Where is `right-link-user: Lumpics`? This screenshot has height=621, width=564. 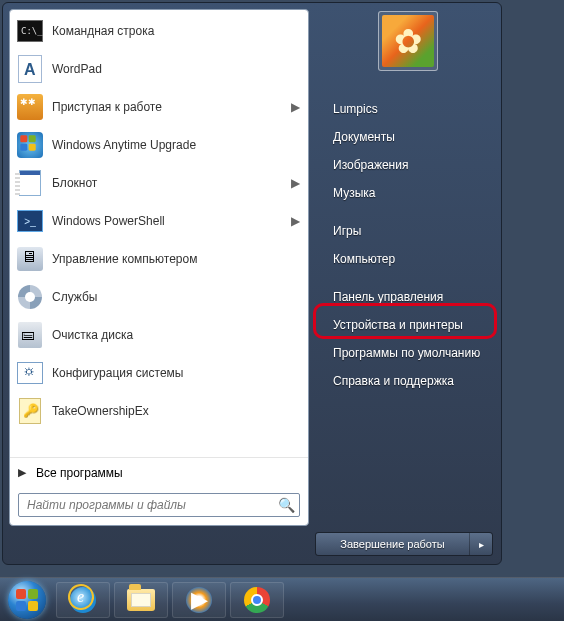 right-link-user: Lumpics is located at coordinates (408, 109).